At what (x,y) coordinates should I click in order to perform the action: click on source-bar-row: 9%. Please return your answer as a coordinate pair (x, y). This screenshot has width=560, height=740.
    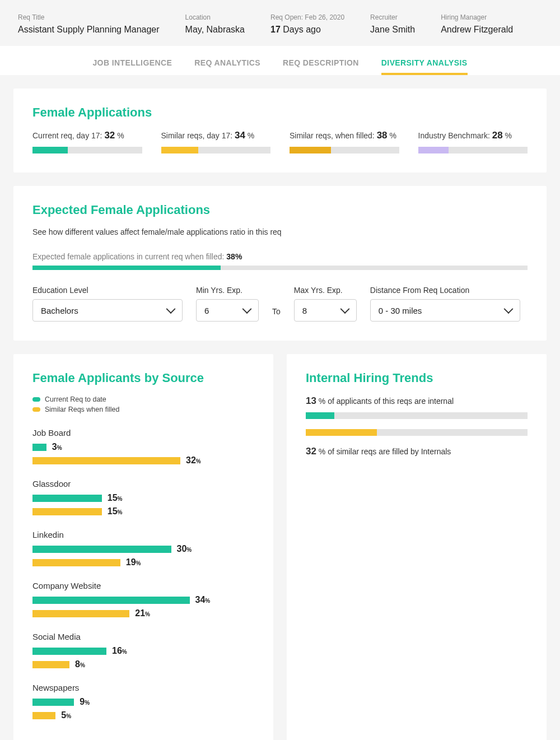
    Looking at the image, I should click on (143, 702).